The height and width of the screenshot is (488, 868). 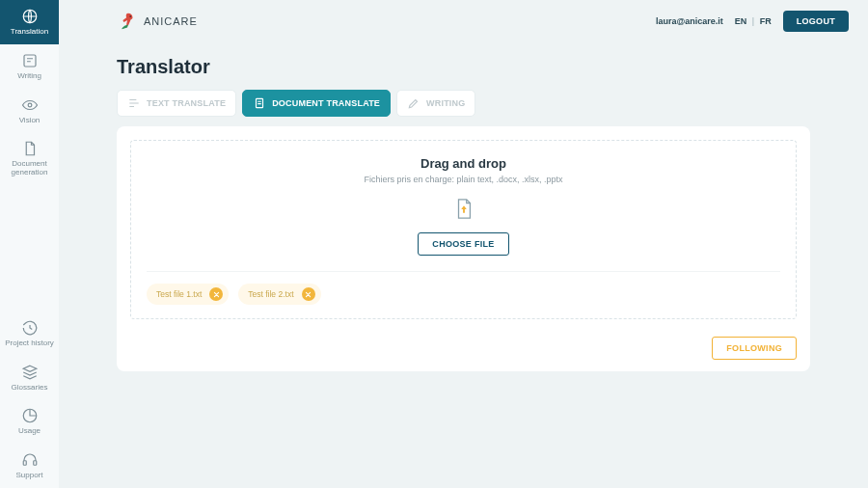 I want to click on sidebar-item-label: Document generation, so click(x=29, y=169).